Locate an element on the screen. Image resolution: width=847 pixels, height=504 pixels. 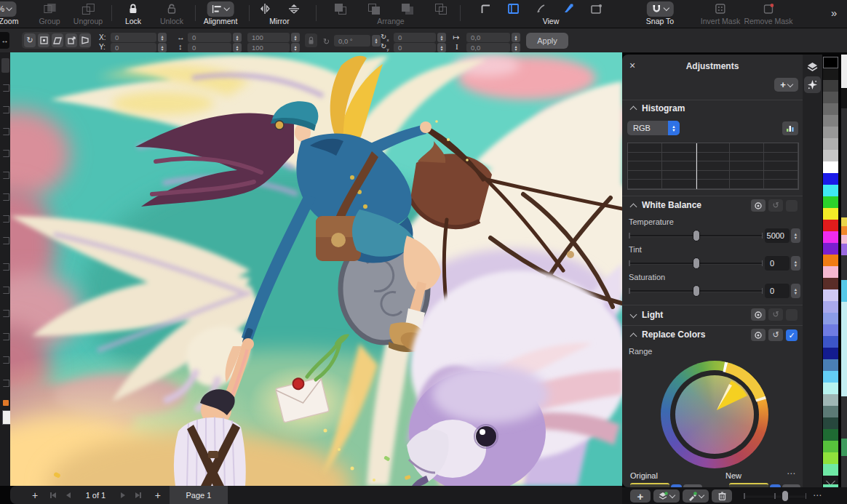
y-stepper: ▴▾ is located at coordinates (162, 48).